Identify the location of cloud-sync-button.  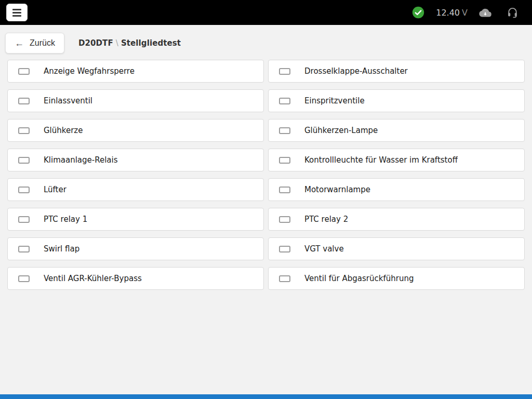
(485, 12).